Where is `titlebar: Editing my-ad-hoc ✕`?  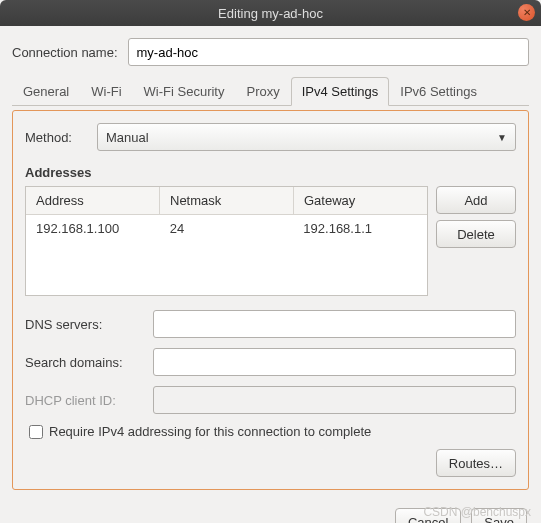
titlebar: Editing my-ad-hoc ✕ is located at coordinates (270, 13).